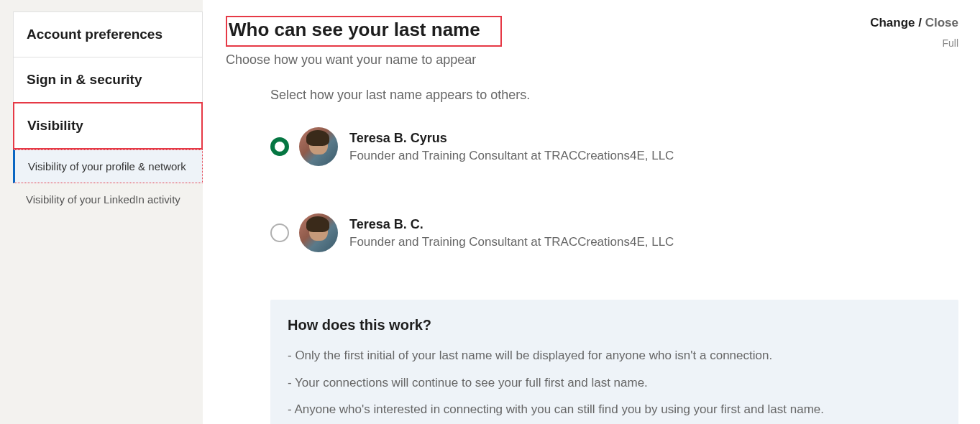 This screenshot has width=980, height=424. Describe the element at coordinates (108, 126) in the screenshot. I see `sidebar-item-visibility: Visibility` at that location.